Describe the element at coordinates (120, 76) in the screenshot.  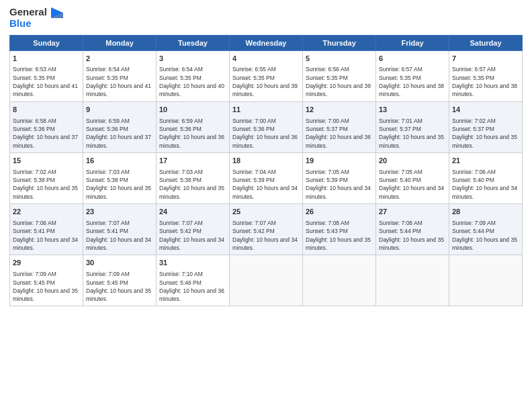
I see `table-cell: 2Sunrise: 6:54 AMSunset: 5:35 PMDaylight…` at that location.